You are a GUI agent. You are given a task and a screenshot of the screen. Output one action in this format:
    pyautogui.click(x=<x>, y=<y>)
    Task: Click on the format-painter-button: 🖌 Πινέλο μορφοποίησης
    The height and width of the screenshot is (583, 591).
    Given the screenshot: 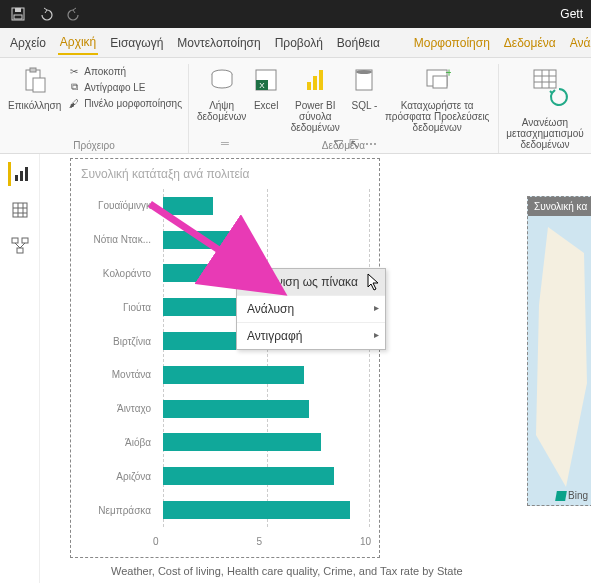 What is the action you would take?
    pyautogui.click(x=124, y=103)
    